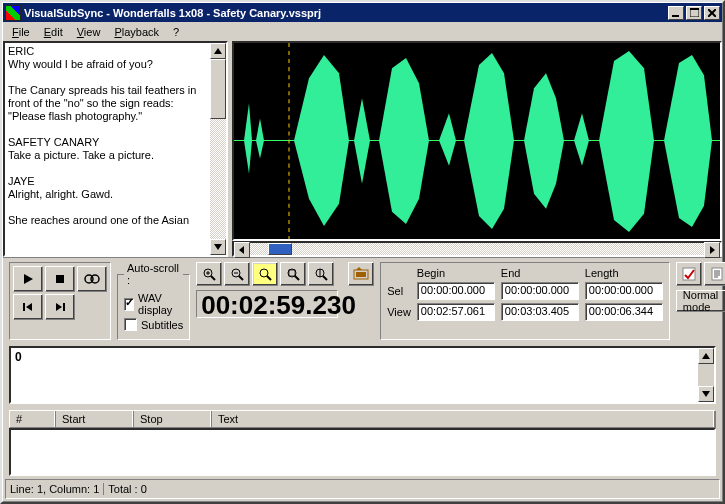 This screenshot has height=504, width=725. What do you see at coordinates (176, 32) in the screenshot?
I see `menu-help: ?` at bounding box center [176, 32].